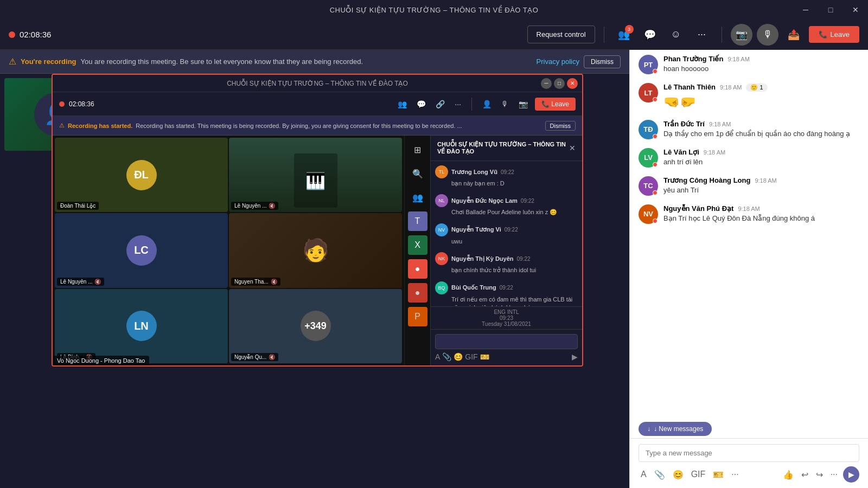 The height and width of the screenshot is (488, 868). What do you see at coordinates (523, 104) in the screenshot?
I see `inner-camera-button: 📷` at bounding box center [523, 104].